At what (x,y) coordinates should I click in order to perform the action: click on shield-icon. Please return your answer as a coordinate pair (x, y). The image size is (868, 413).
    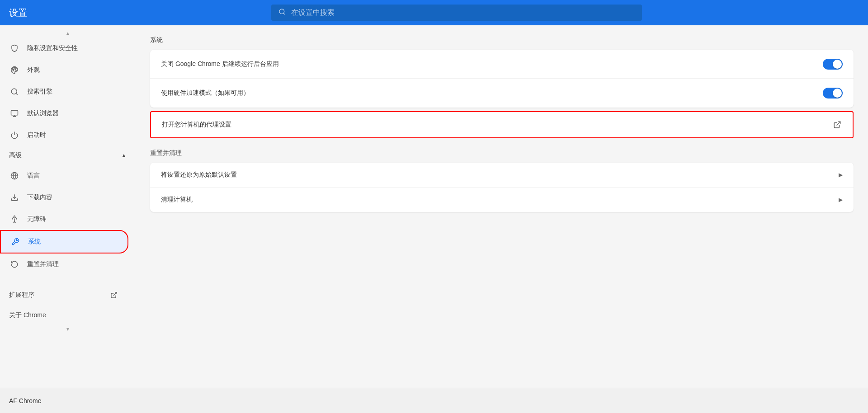
    Looking at the image, I should click on (14, 48).